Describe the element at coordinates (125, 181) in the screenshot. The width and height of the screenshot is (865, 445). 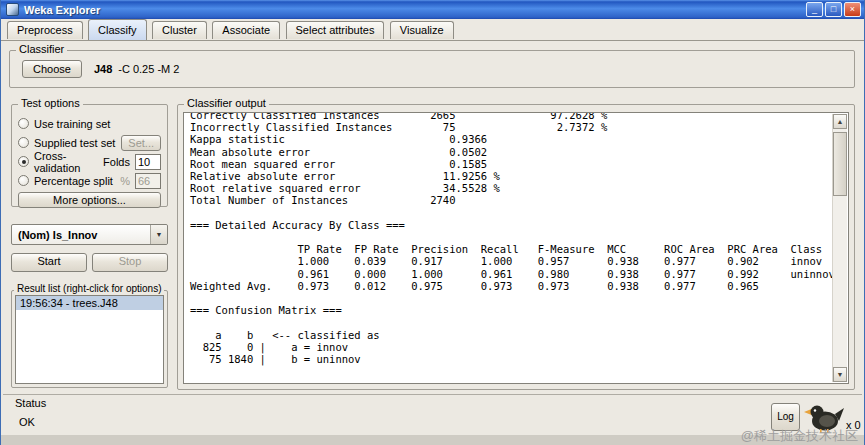
I see `percent-label: %` at that location.